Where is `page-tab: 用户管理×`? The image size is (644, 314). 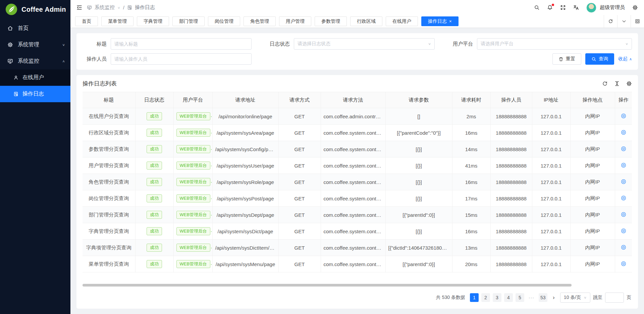
page-tab: 用户管理× is located at coordinates (295, 21).